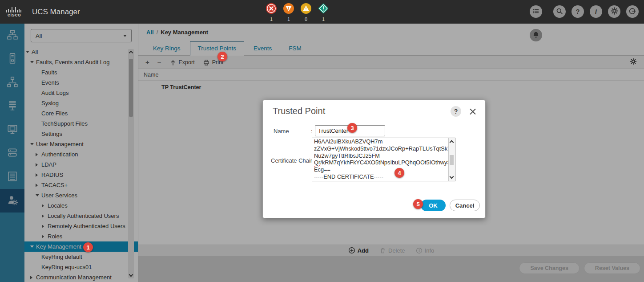 This screenshot has height=282, width=644. I want to click on tree-item-user-services: User Services, so click(81, 195).